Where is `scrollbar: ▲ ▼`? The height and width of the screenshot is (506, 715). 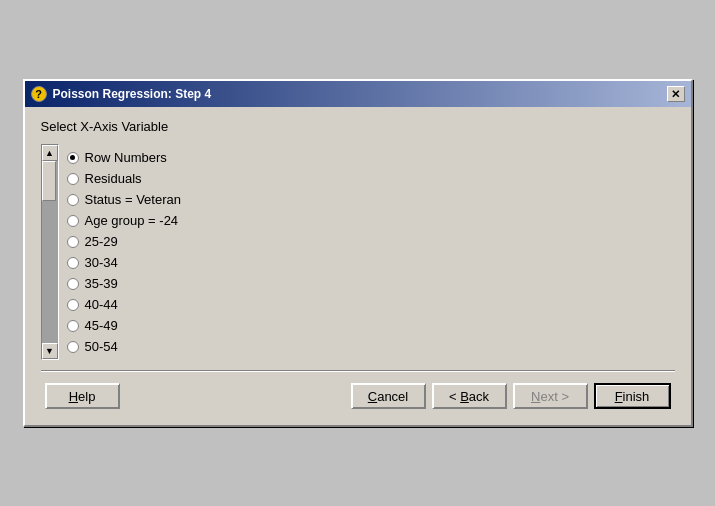 scrollbar: ▲ ▼ is located at coordinates (50, 252).